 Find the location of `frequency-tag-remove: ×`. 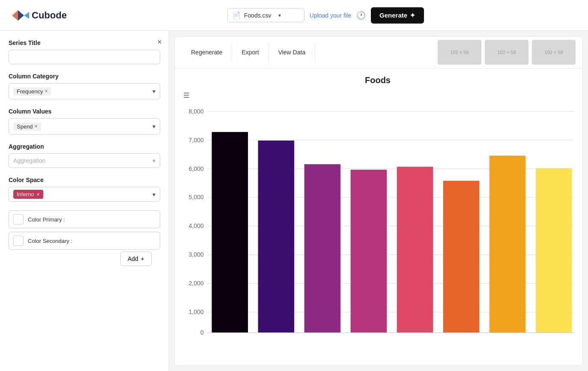

frequency-tag-remove: × is located at coordinates (46, 91).